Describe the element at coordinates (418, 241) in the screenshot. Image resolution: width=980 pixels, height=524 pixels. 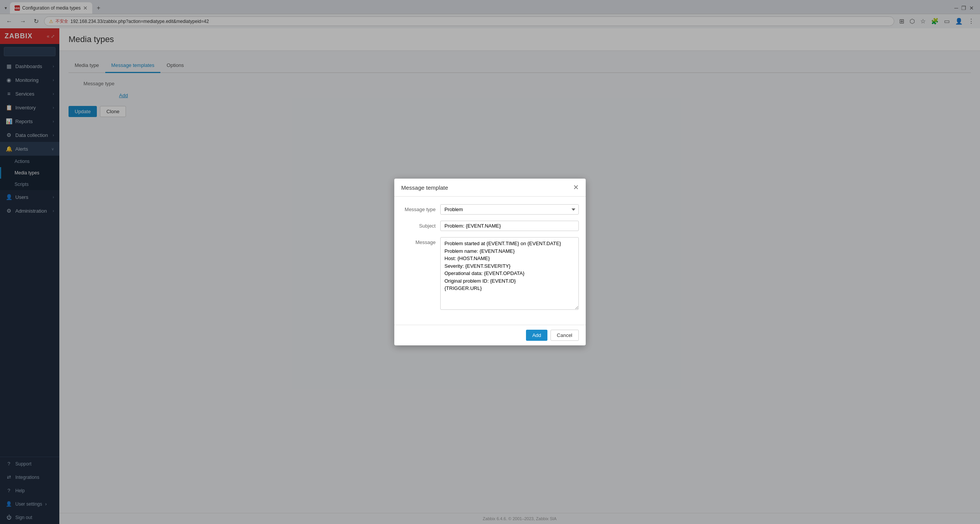
I see `modal-message-label: Message` at that location.